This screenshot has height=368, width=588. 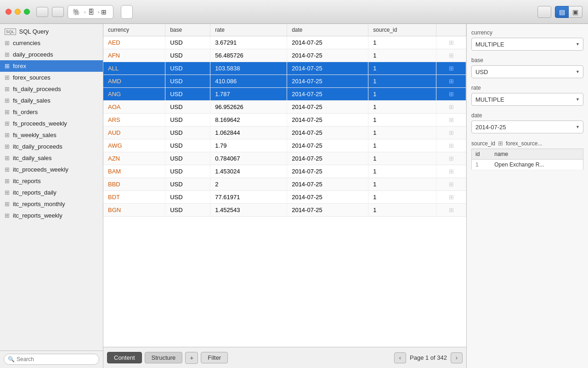 I want to click on minimize-button, so click(x=17, y=12).